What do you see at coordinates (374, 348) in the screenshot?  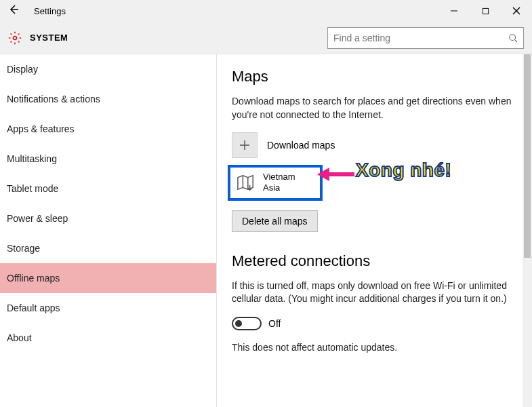 I see `metered-note: This does not affect automatic updates.` at bounding box center [374, 348].